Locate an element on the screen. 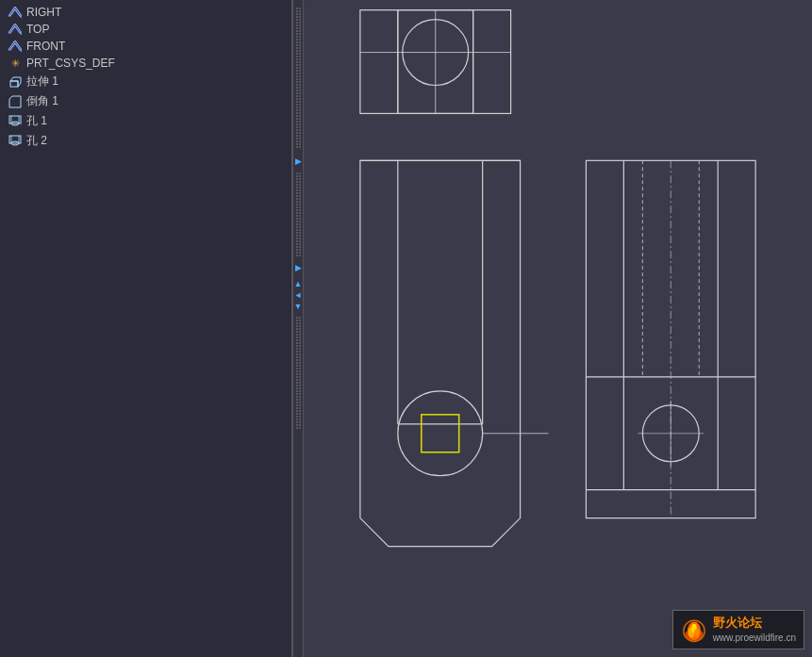  tree-item-hole2: 孔 2 is located at coordinates (145, 141).